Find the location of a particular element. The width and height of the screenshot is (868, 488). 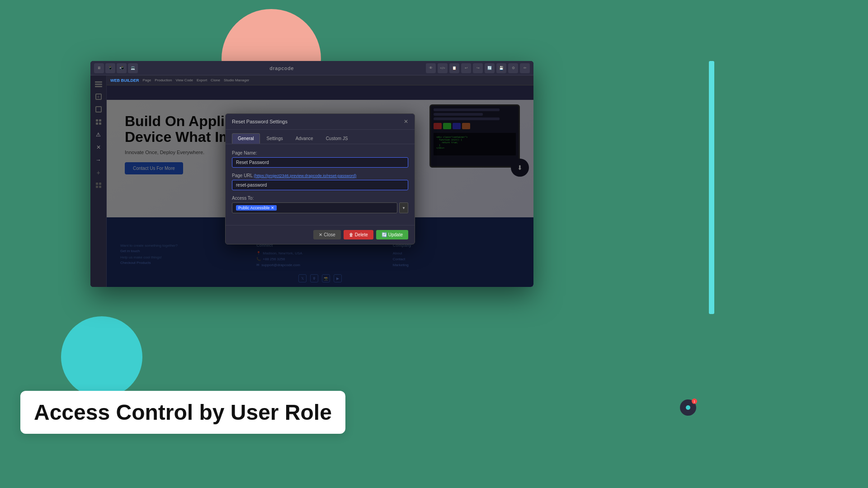

save-icon: 💾 is located at coordinates (501, 68).